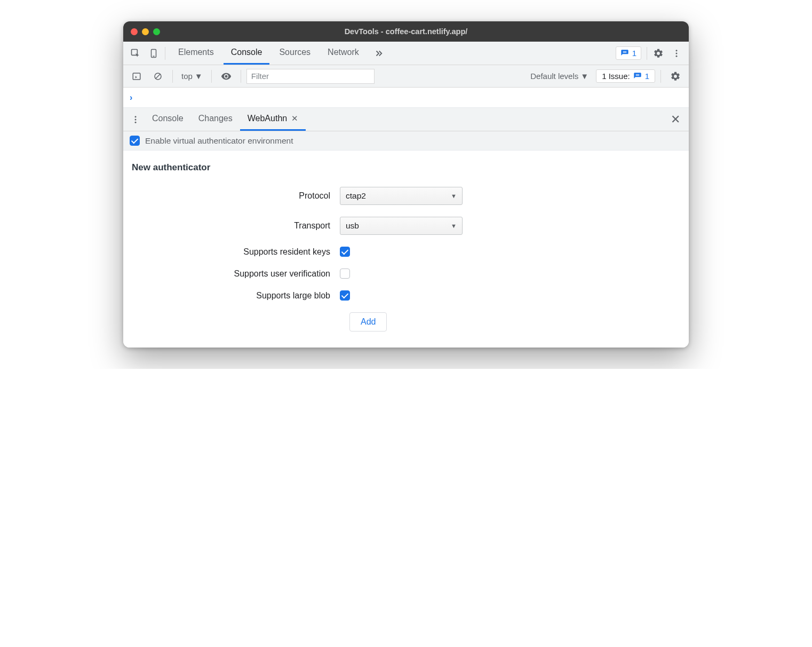  Describe the element at coordinates (406, 296) in the screenshot. I see `row-large-blob: Supports large blob` at that location.